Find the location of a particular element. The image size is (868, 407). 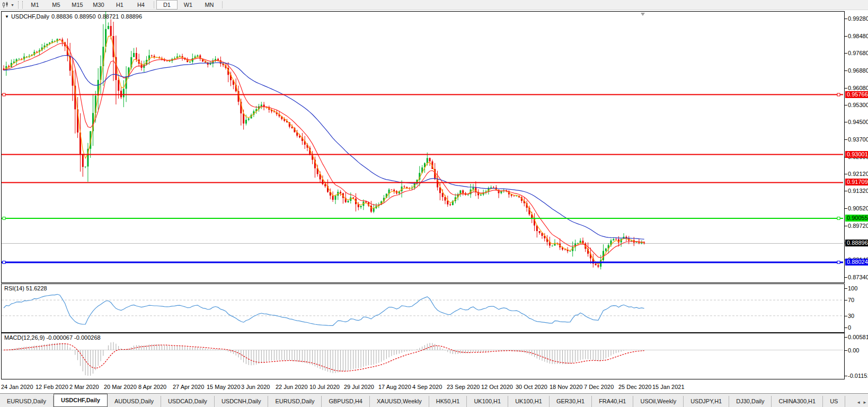

chart-tab-usdcad-daily: USDCAD,Daily is located at coordinates (188, 402).